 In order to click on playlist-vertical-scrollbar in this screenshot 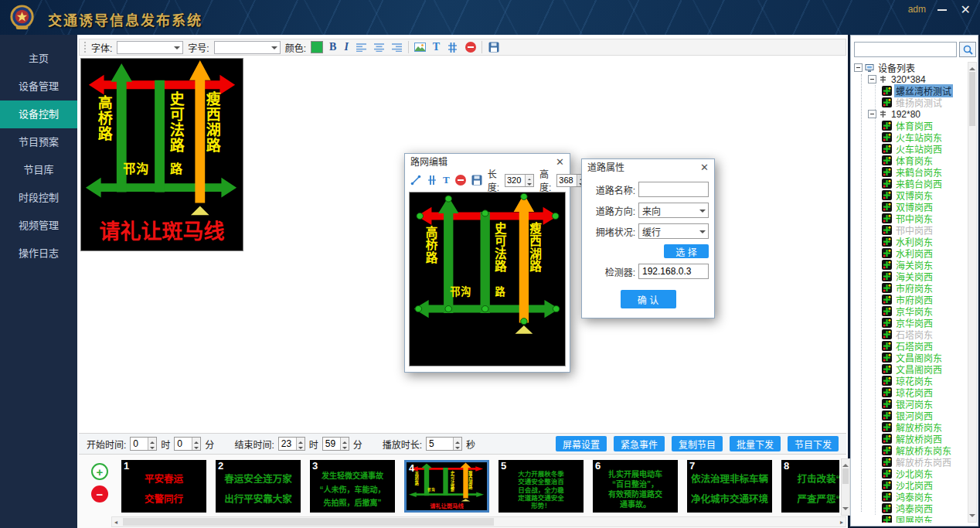, I will do `click(846, 487)`.